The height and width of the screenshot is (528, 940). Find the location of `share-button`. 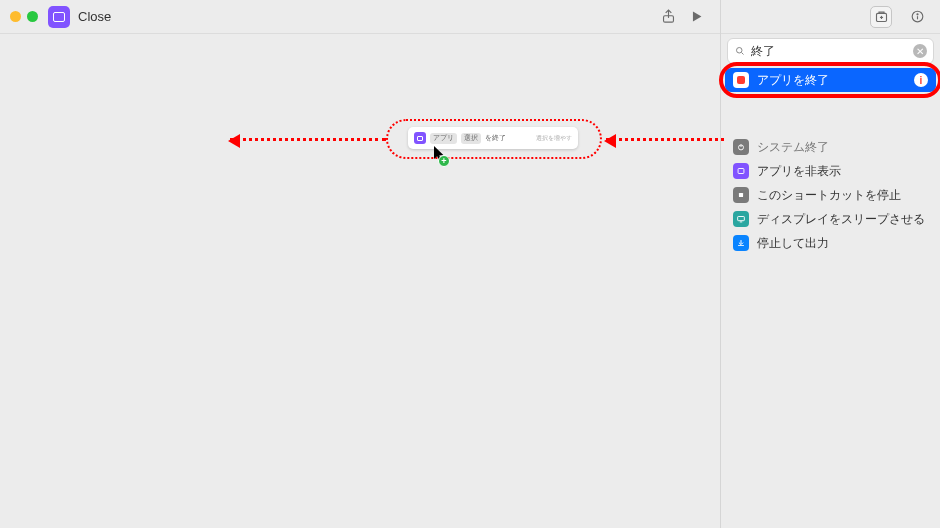

share-button is located at coordinates (668, 17).